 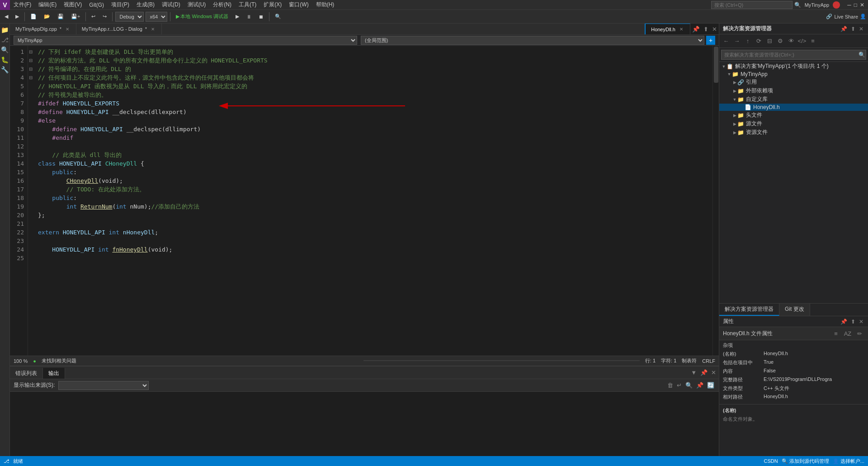 What do you see at coordinates (716, 201) in the screenshot?
I see `code-scrollbar` at bounding box center [716, 201].